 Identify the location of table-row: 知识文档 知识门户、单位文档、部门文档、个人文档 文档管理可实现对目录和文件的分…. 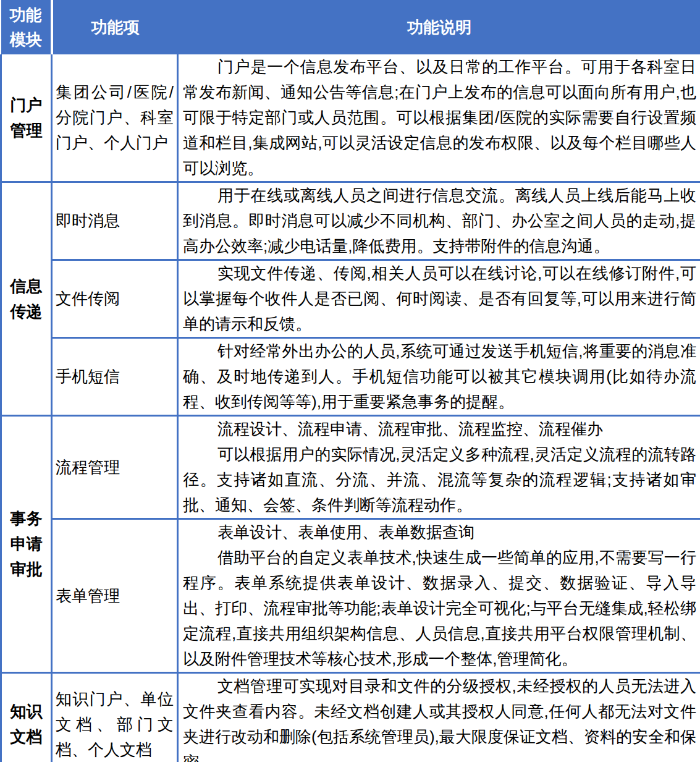
(351, 718).